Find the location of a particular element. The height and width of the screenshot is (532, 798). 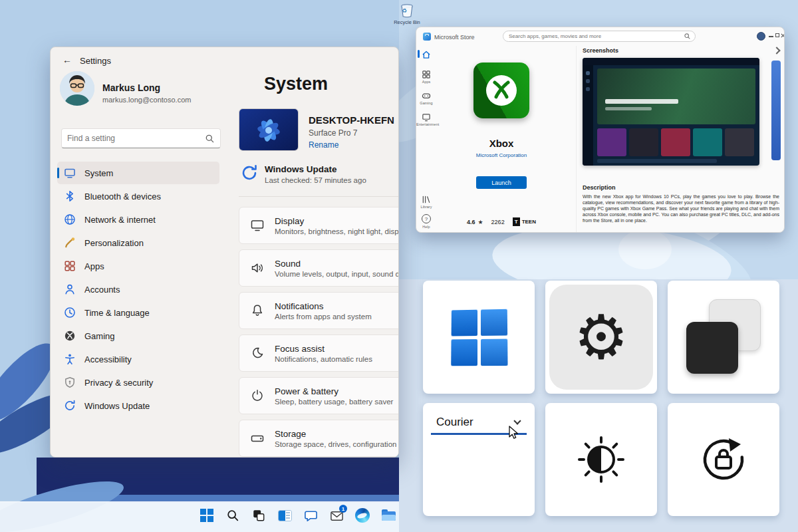

settings-window-title: Settings is located at coordinates (96, 61).